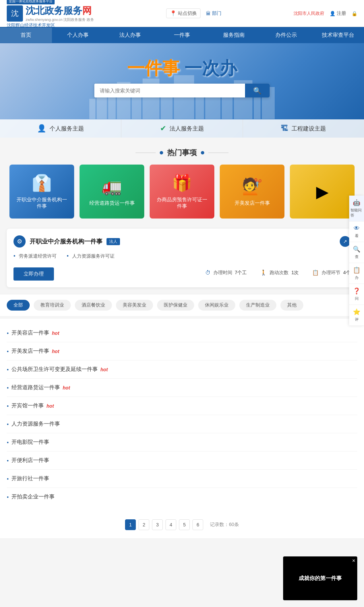  What do you see at coordinates (278, 272) in the screenshot?
I see `detail-meta: ⏱ 办理时间 7个工 🚶 跑动次数 1次 📋 办理环节 4个` at bounding box center [278, 272].